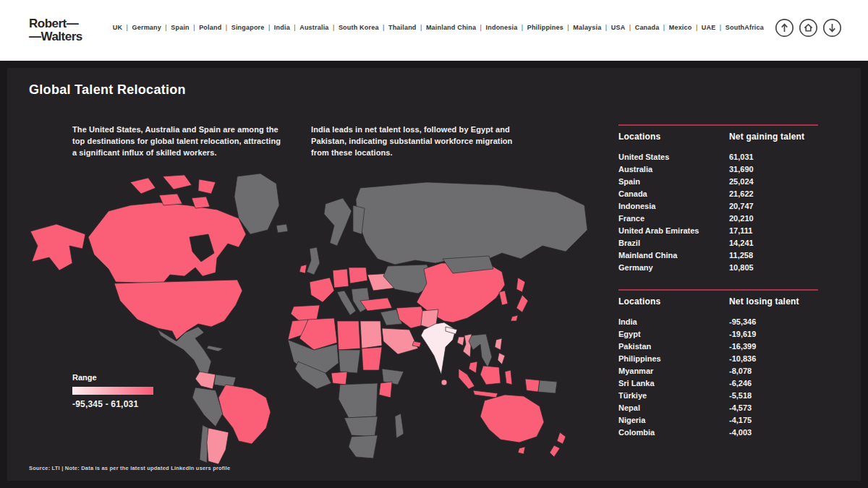  I want to click on nav-item-uae: UAE, so click(713, 27).